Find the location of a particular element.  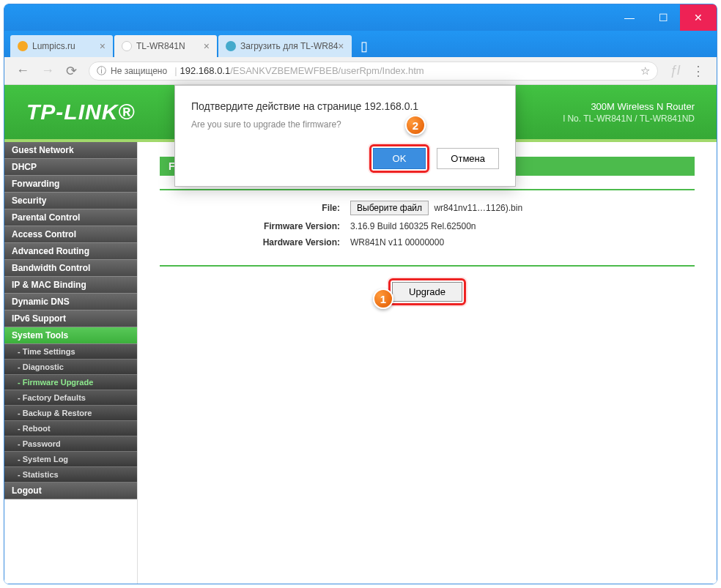

sidebar-item-ip-mac-binding: IP & MAC Binding is located at coordinates (70, 286).